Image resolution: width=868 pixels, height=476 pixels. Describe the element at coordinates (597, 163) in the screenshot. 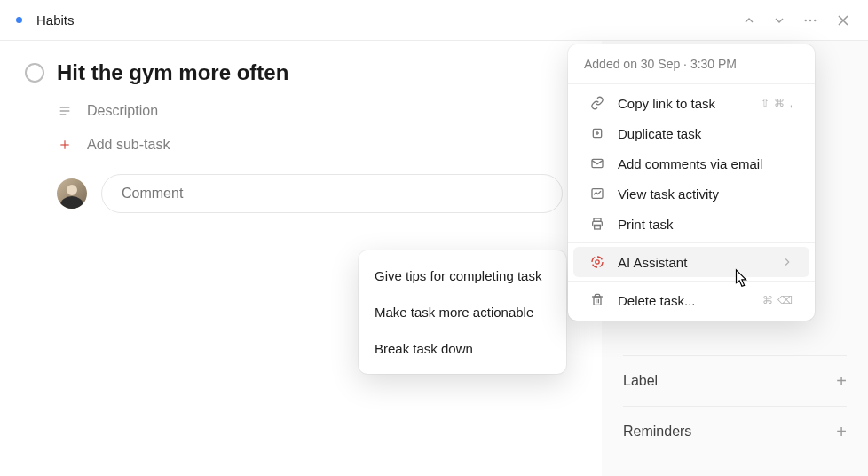

I see `mail-icon` at that location.